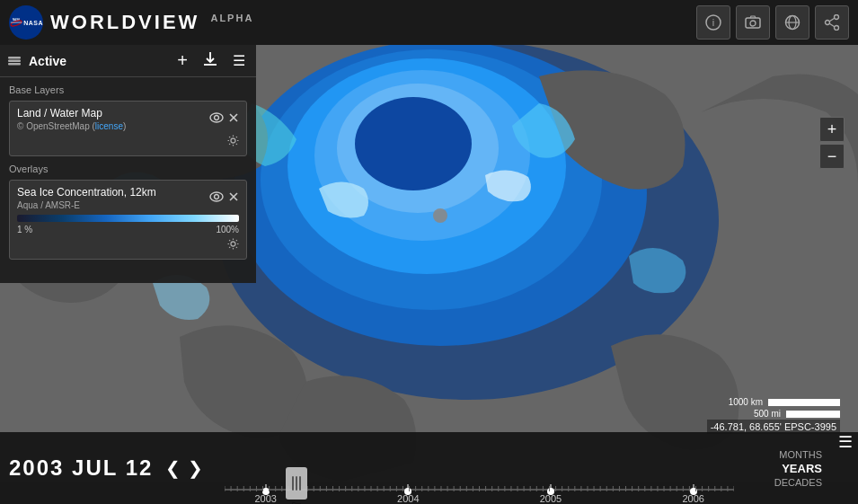  Describe the element at coordinates (128, 219) in the screenshot. I see `sea-ice-layer: Sea Ice Concentration, 12km Aqua / AMSR-…` at that location.